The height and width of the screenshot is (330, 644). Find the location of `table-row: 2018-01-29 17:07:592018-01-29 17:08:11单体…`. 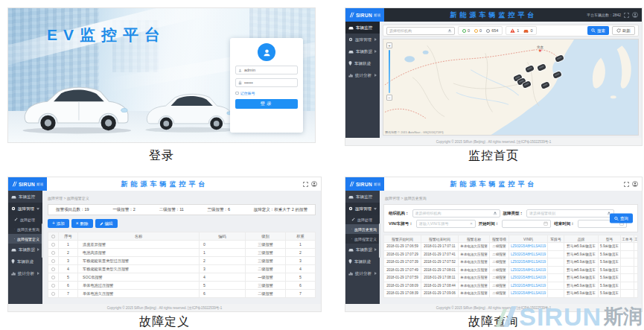

table-row: 2018-01-29 17:07:592018-01-29 17:08:11单体… is located at coordinates (511, 279).